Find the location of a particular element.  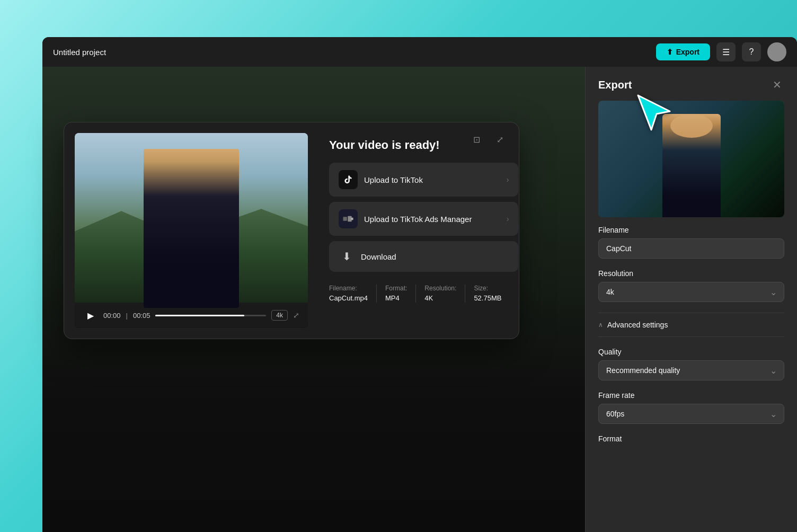

close-icon: ✕ is located at coordinates (777, 85).